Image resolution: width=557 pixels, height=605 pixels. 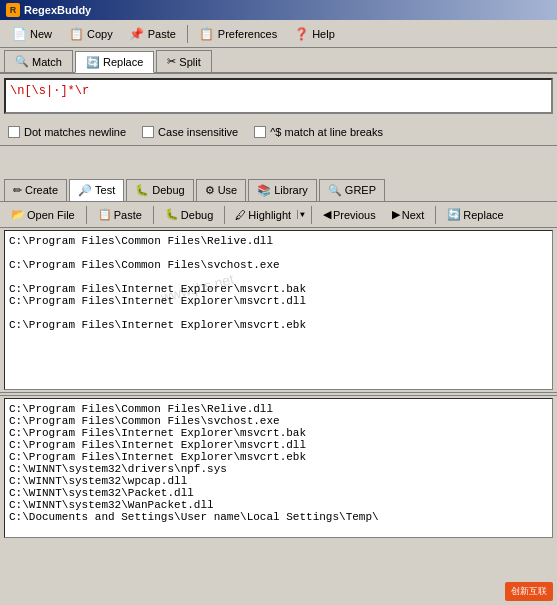 I want to click on highlight-button: 🖊 Highlight, so click(x=263, y=215).